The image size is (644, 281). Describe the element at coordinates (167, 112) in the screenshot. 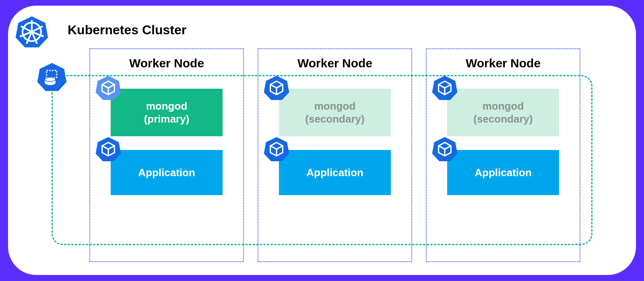

I see `mongod-pod-primary: mongod (primary)` at that location.